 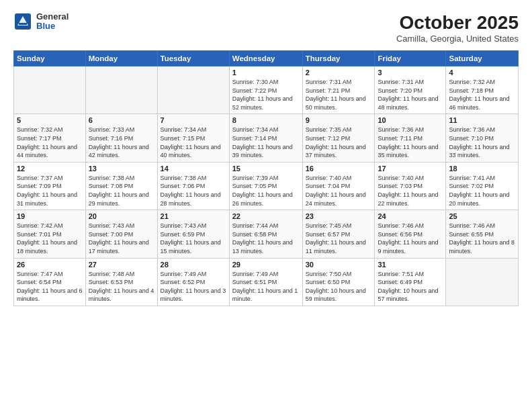 What do you see at coordinates (339, 138) in the screenshot?
I see `calendar-cell: 9Sunrise: 7:35 AM Sunset: 7:12 PM Daylig…` at bounding box center [339, 138].